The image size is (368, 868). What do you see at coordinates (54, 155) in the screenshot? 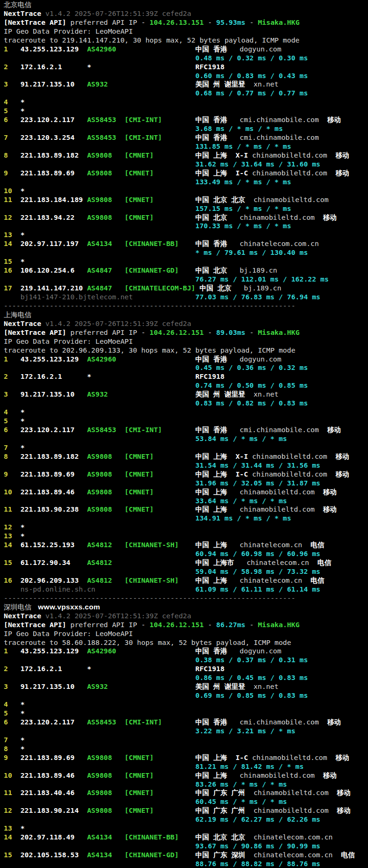
I see `hop-ip: 221.183.89.182` at bounding box center [54, 155].